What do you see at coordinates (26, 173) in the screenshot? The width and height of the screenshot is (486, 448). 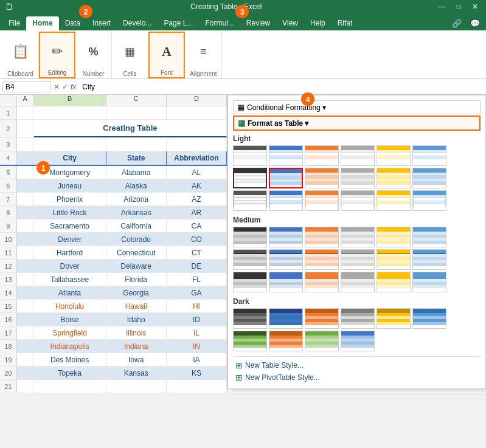 I see `cell-a5` at bounding box center [26, 173].